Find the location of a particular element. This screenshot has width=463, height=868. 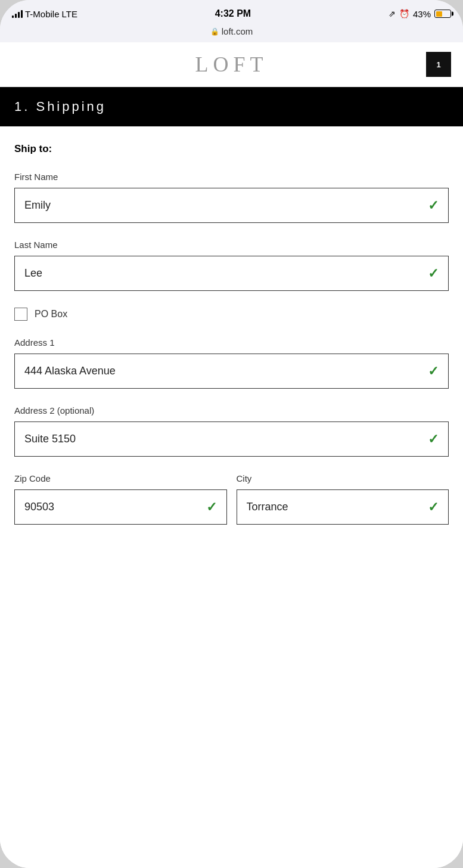

status-bar: T-Mobile LTE 4:32 PM ⇗ ⏰ 43% is located at coordinates (231, 12).